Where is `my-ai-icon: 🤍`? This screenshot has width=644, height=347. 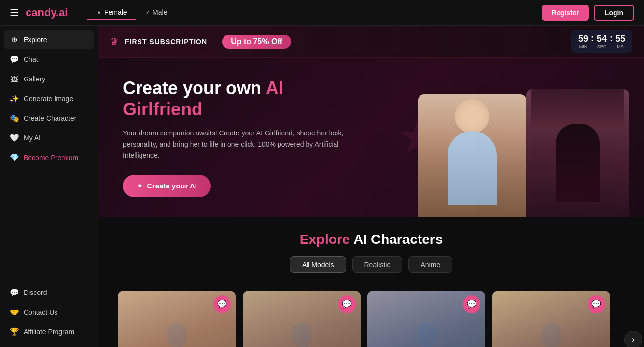
my-ai-icon: 🤍 is located at coordinates (14, 138).